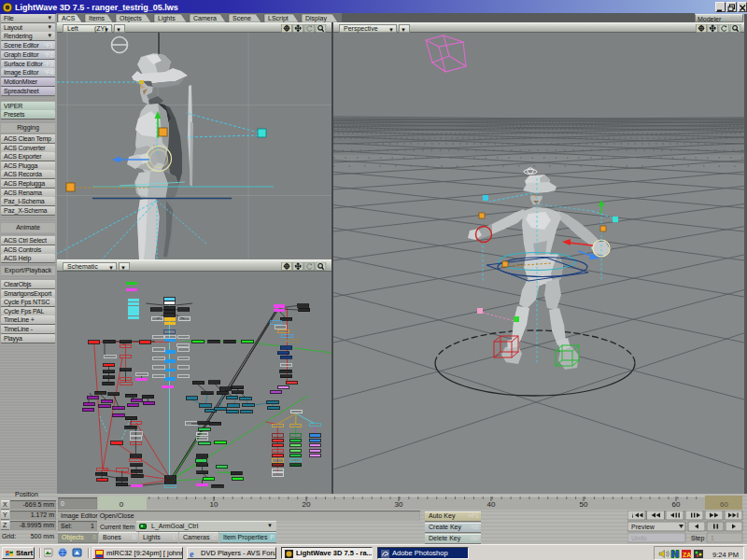  I want to click on svg-text: Items, so click(97, 19).